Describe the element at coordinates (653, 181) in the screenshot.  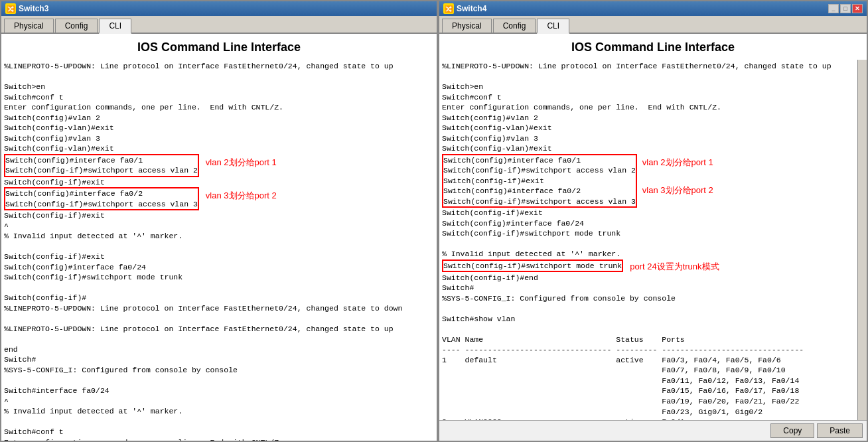
I see `vlan-combined-row-right: Switch(config)#interface fa0/1 Switch(co…` at that location.